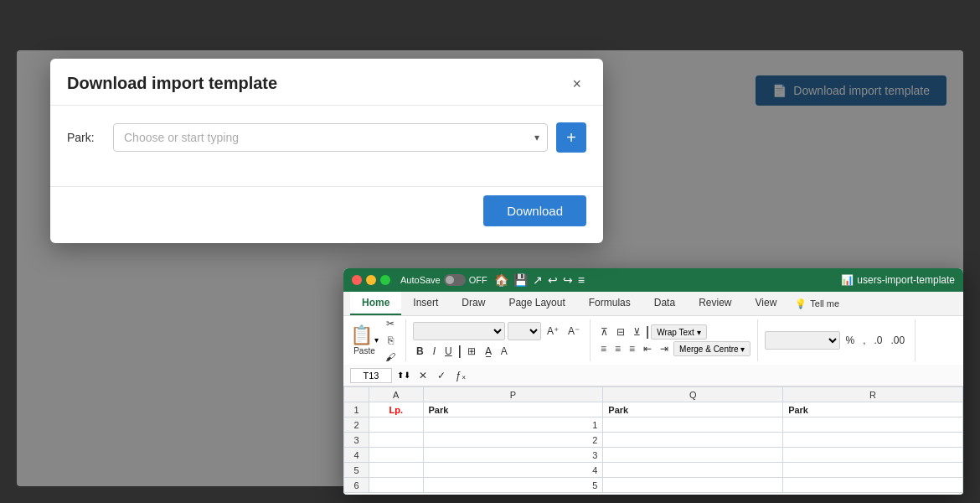 Image resolution: width=980 pixels, height=503 pixels. What do you see at coordinates (504, 351) in the screenshot?
I see `font-color-button: A` at bounding box center [504, 351].